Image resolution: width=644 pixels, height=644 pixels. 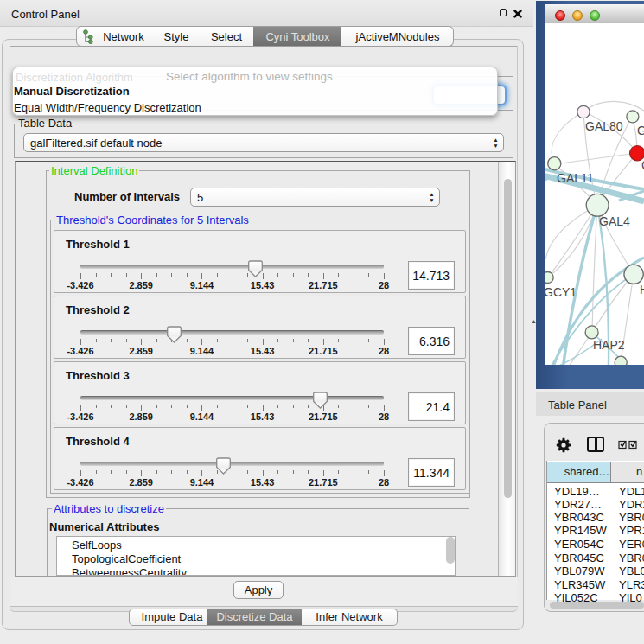 I want to click on svg-text: HAP2, so click(x=609, y=345).